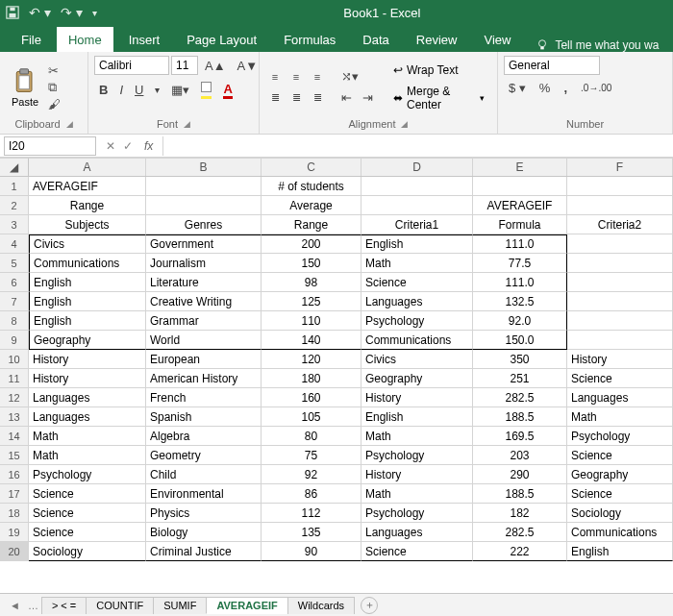 The image size is (673, 616). Describe the element at coordinates (417, 532) in the screenshot. I see `cell: Languages` at that location.